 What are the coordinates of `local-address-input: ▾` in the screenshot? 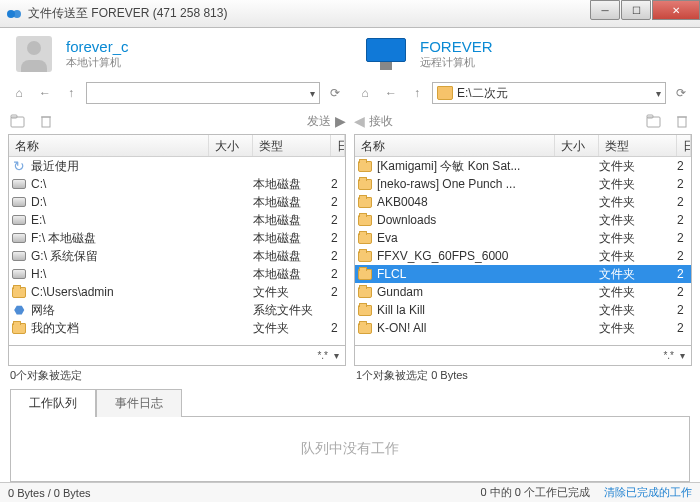 It's located at (203, 93).